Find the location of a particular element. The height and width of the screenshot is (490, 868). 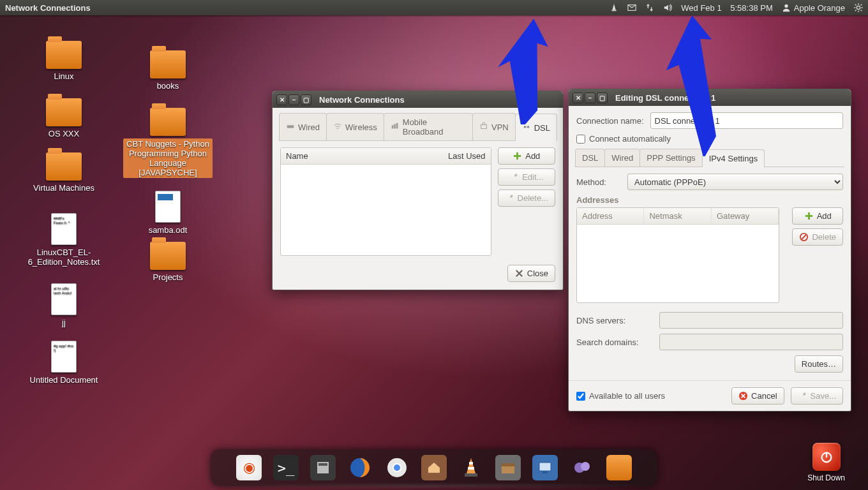

network-indicator-icon is located at coordinates (650, 8).